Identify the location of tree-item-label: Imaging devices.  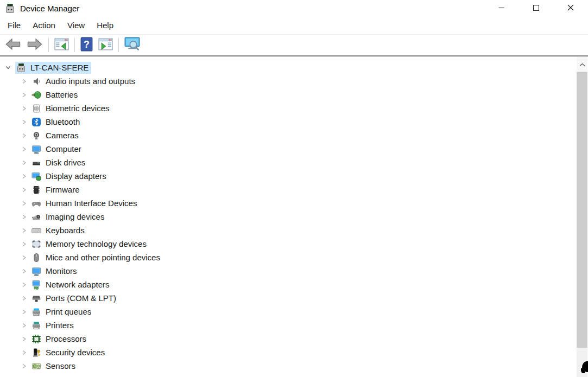
(75, 217).